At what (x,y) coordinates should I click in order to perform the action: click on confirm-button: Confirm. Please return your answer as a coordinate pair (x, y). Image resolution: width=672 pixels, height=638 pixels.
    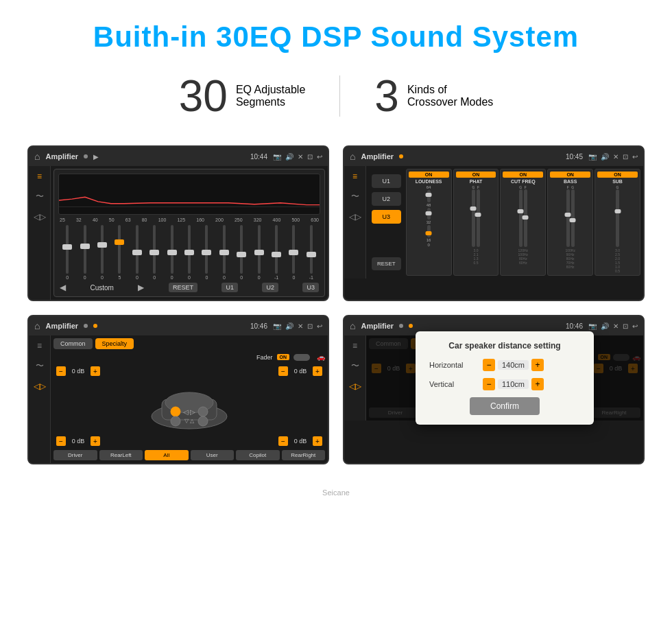
    Looking at the image, I should click on (505, 406).